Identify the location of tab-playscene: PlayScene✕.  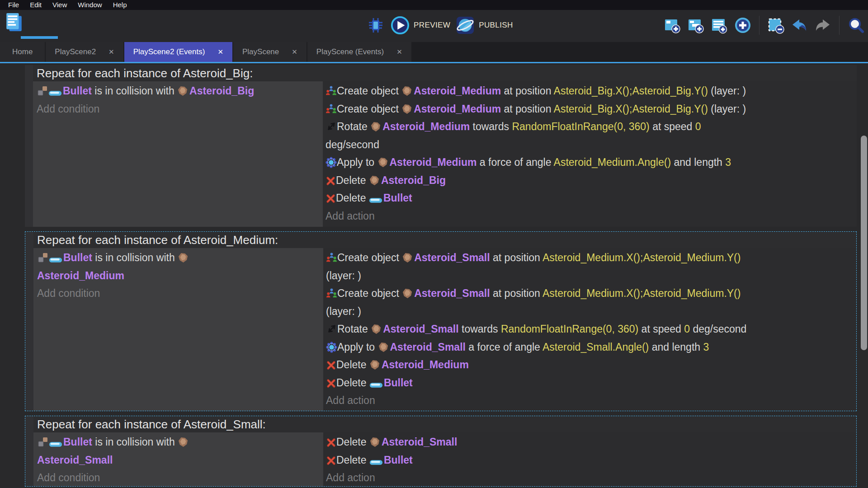
(270, 52).